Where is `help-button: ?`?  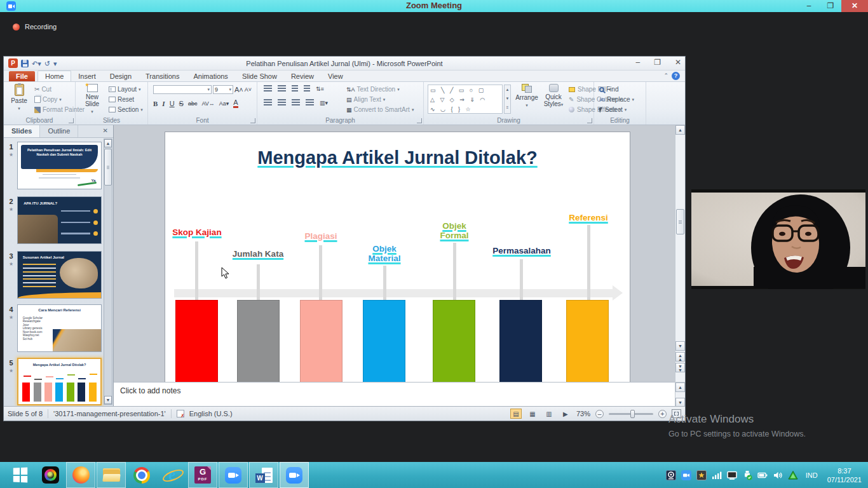
help-button: ? is located at coordinates (676, 76).